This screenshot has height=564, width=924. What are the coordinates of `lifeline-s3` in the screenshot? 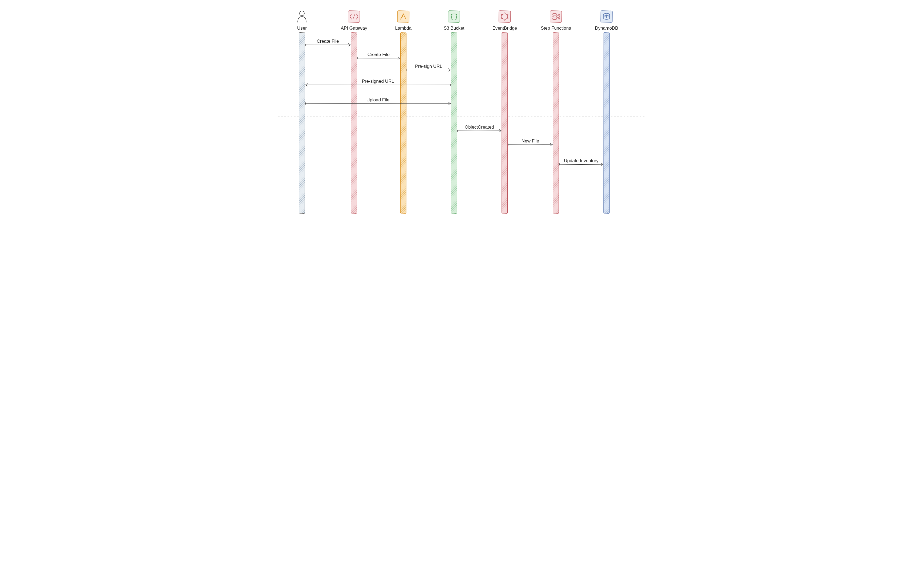 It's located at (454, 123).